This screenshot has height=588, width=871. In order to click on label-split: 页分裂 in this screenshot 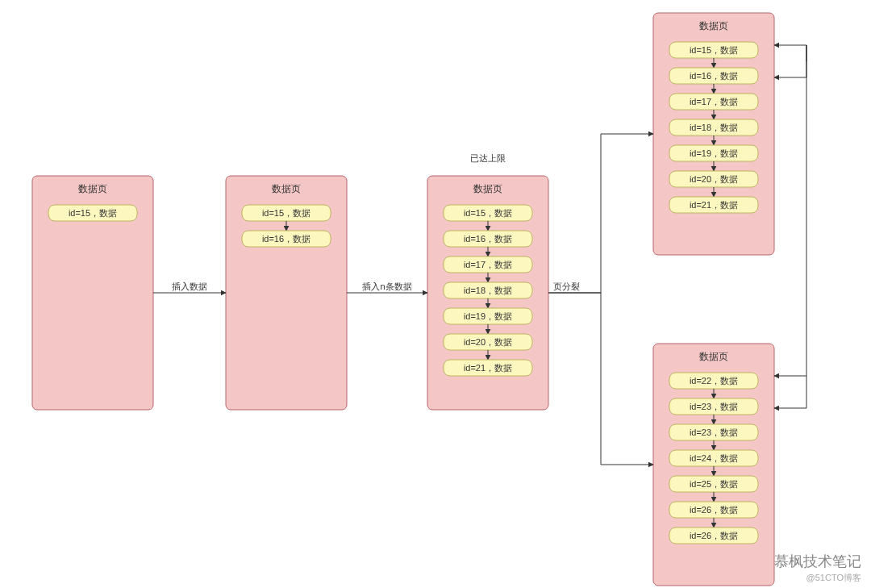, I will do `click(566, 286)`.